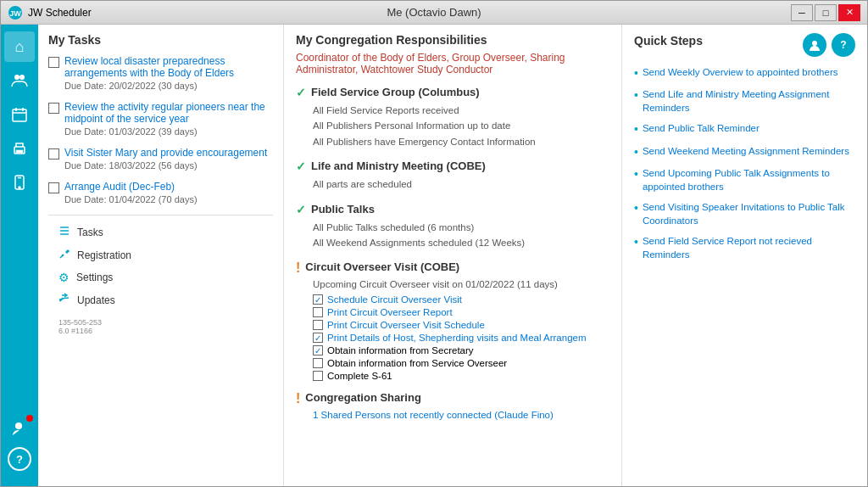 The image size is (868, 487). What do you see at coordinates (815, 45) in the screenshot?
I see `person-icon` at bounding box center [815, 45].